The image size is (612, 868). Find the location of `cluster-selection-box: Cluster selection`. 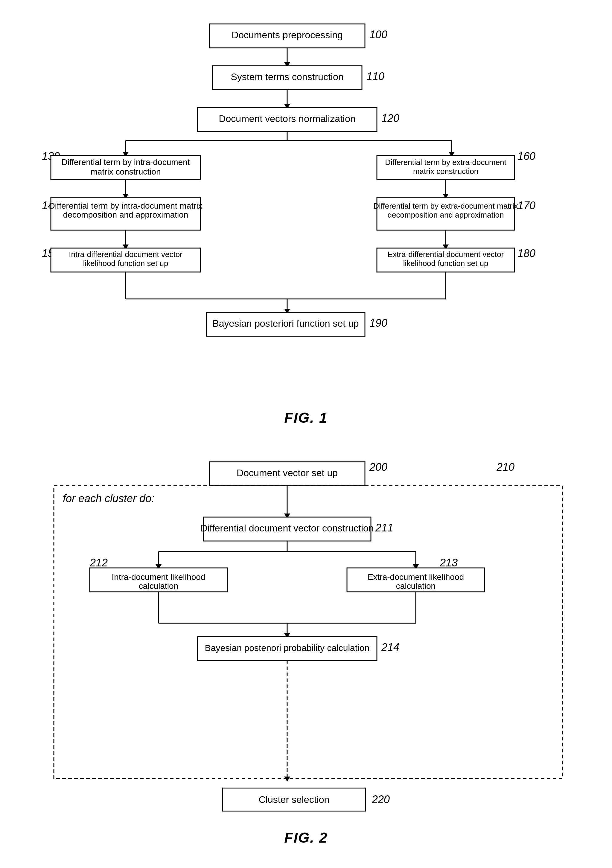

cluster-selection-box: Cluster selection is located at coordinates (294, 800).